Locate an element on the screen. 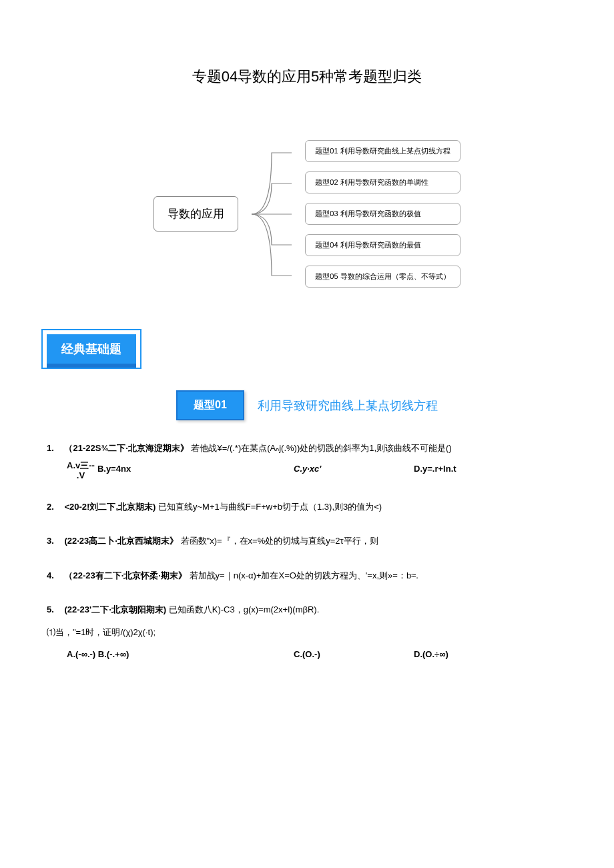 This screenshot has height=868, width=614. topic-row: 题型01 利用导致研究曲线上某点切线方程 is located at coordinates (307, 406).